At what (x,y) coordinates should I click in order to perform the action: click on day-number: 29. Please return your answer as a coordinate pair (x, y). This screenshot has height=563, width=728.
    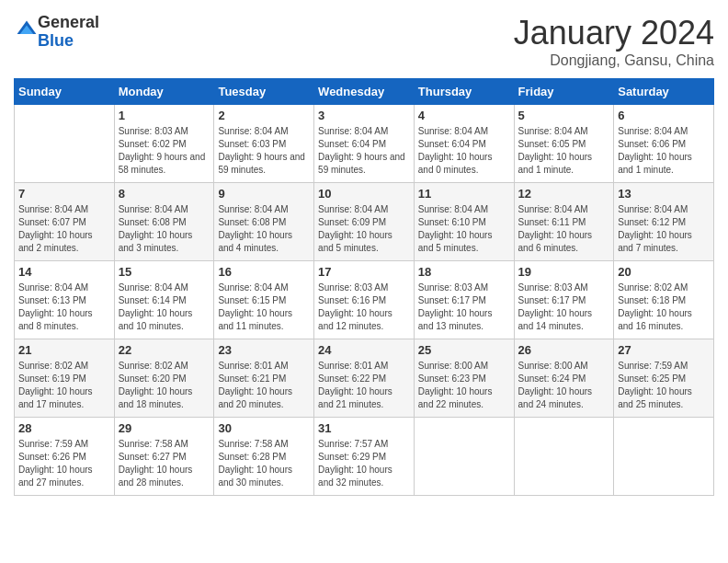
    Looking at the image, I should click on (165, 429).